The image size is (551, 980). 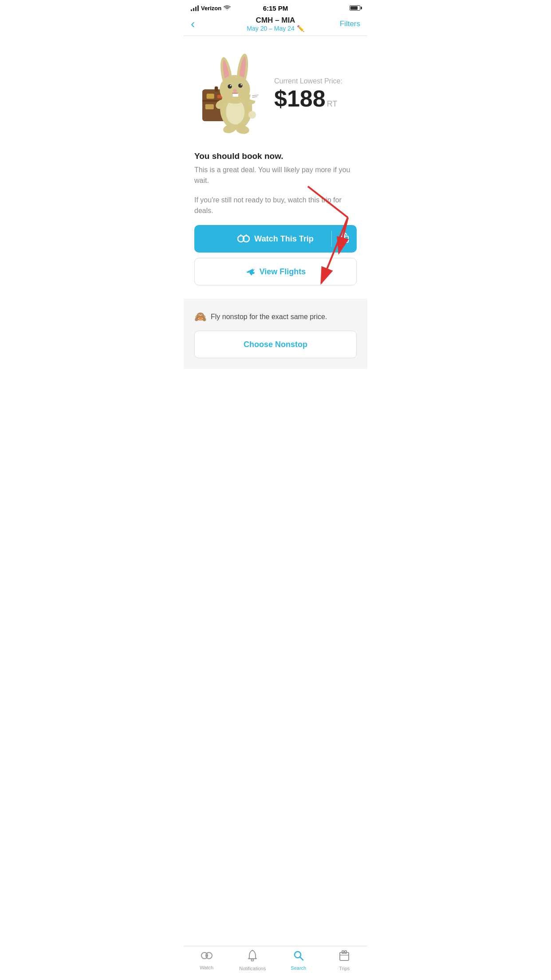 I want to click on tab-bar-spacer, so click(x=276, y=389).